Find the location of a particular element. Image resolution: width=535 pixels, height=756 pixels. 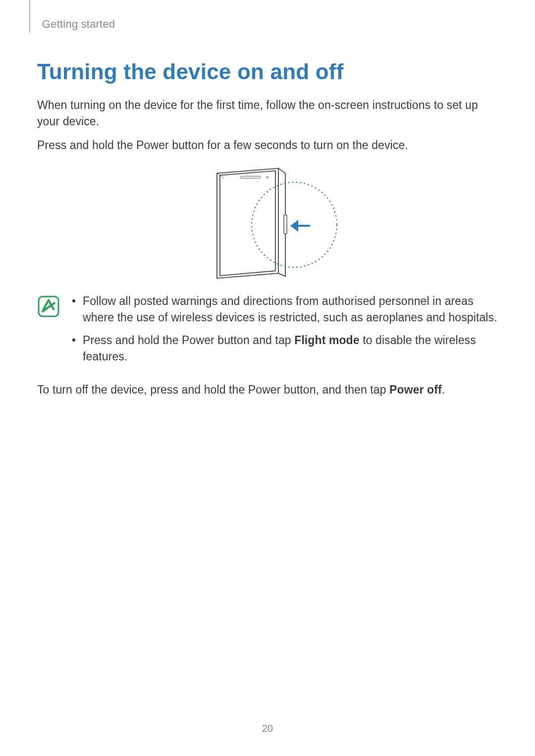

page-number: 20 is located at coordinates (268, 729).